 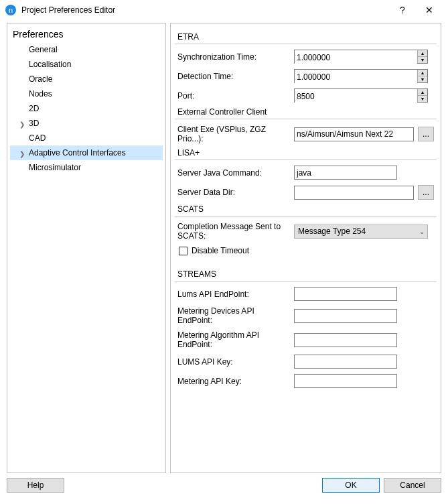 I want to click on cancel-button: Cancel, so click(x=413, y=485).